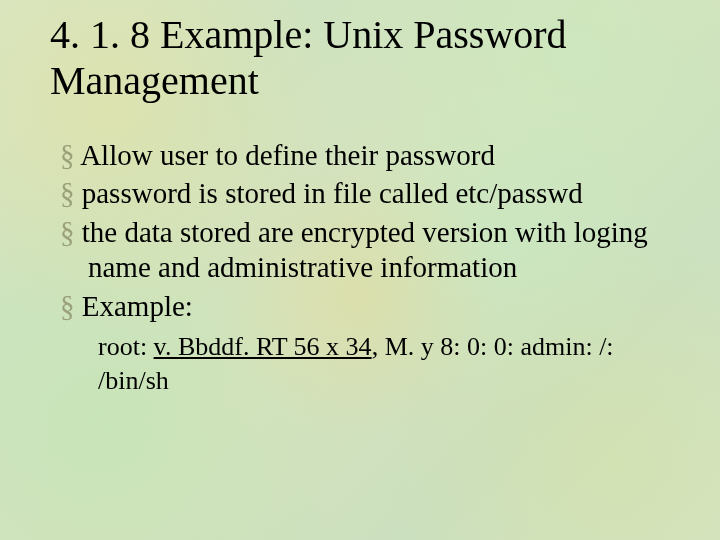  I want to click on example-line: root: v. Bbddf. RT 56 x 34, M. y 8: 0: 0…, so click(389, 364).